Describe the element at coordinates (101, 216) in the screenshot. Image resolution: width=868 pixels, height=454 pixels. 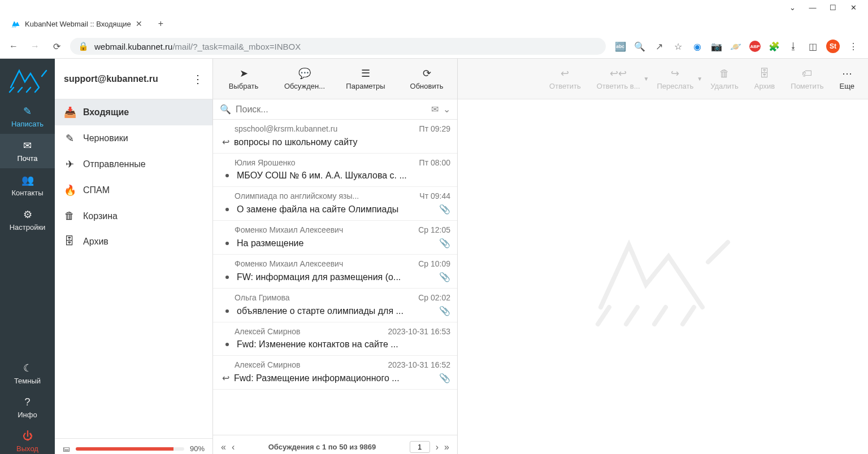
I see `folder-label: Корзина` at that location.